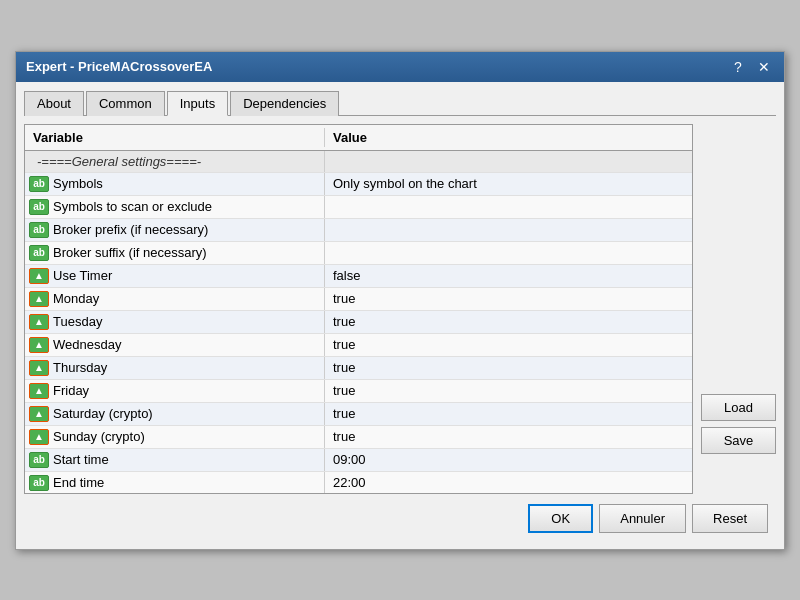 The image size is (800, 600). I want to click on table-row: ▲Thursdaytrue, so click(358, 368).